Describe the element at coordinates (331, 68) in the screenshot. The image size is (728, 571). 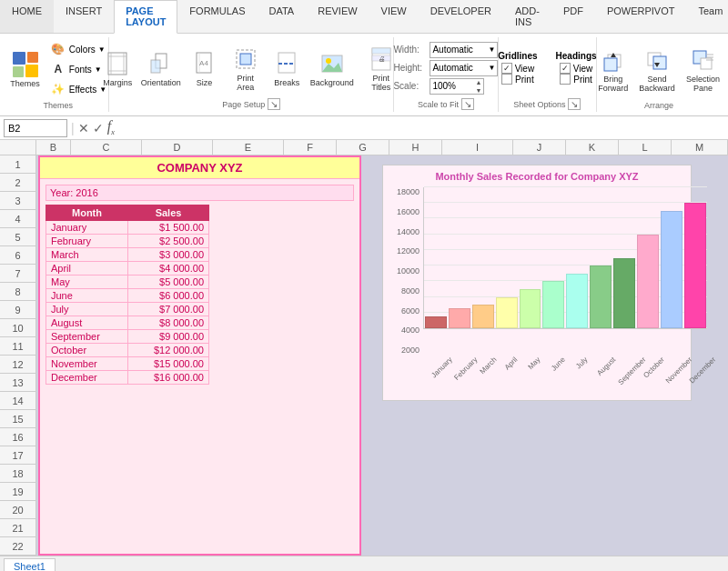
I see `background-button: Background` at that location.